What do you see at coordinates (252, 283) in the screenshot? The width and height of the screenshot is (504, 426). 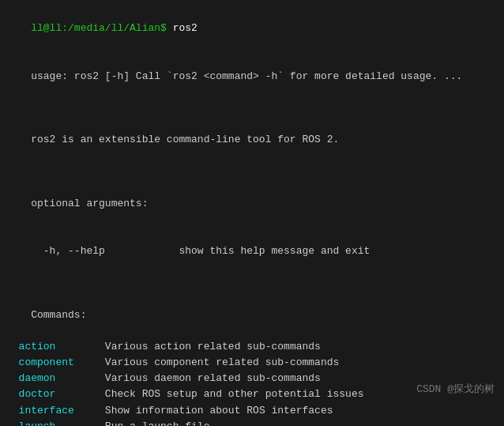 I see `line-blank3` at bounding box center [252, 283].